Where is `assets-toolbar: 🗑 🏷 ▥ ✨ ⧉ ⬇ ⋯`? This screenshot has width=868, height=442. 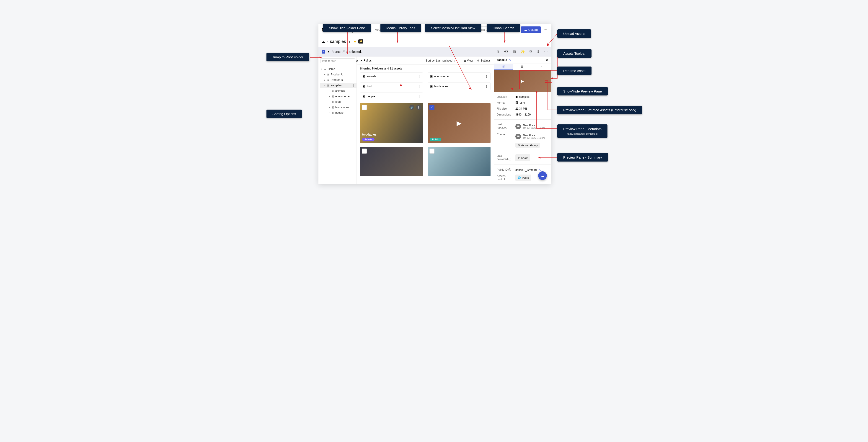
assets-toolbar: 🗑 🏷 ▥ ✨ ⧉ ⬇ ⋯ is located at coordinates (522, 52).